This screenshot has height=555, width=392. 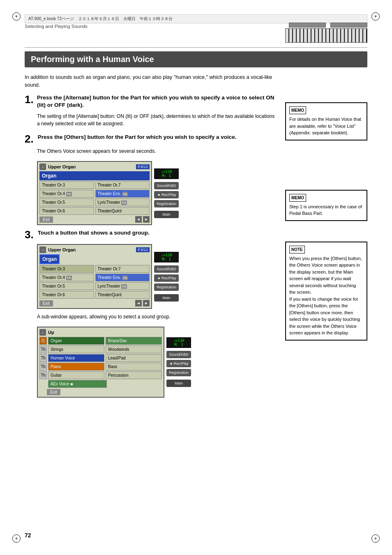 What do you see at coordinates (122, 269) in the screenshot?
I see `screen-2-theateror7-btn: Theater Or.7` at bounding box center [122, 269].